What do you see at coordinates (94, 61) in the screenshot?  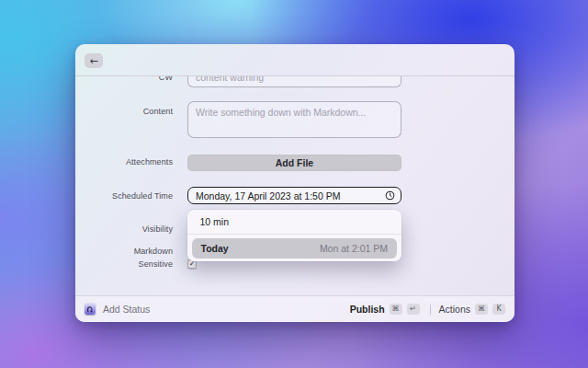 I see `back-arrow-icon: ←` at bounding box center [94, 61].